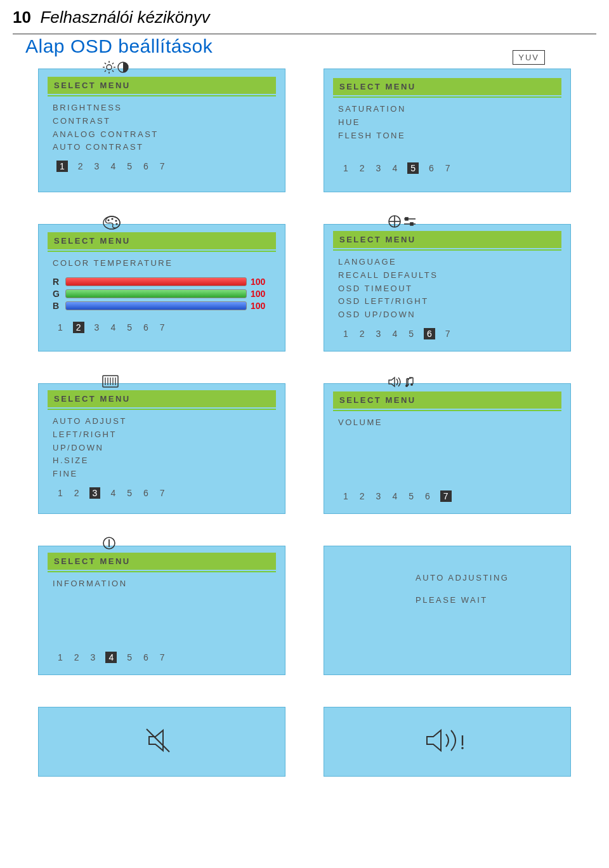 This screenshot has height=868, width=609. What do you see at coordinates (156, 306) in the screenshot?
I see `rgb-bar-blue` at bounding box center [156, 306].